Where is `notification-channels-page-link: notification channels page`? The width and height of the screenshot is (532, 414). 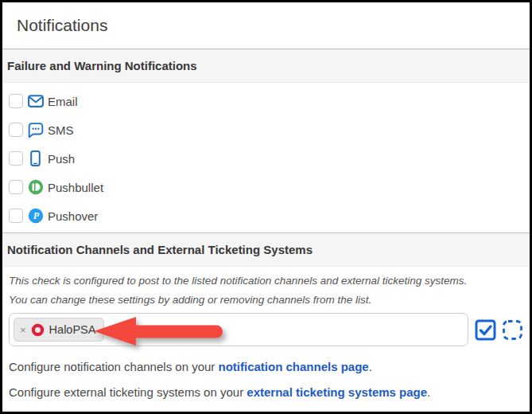
notification-channels-page-link: notification channels page is located at coordinates (294, 366).